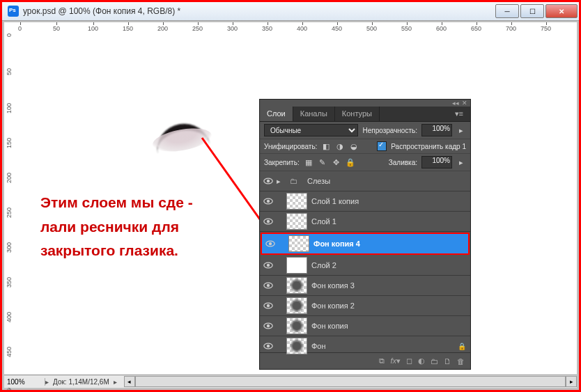 The height and width of the screenshot is (392, 581). What do you see at coordinates (372, 29) in the screenshot?
I see `ruler-h-tick: 500` at bounding box center [372, 29].